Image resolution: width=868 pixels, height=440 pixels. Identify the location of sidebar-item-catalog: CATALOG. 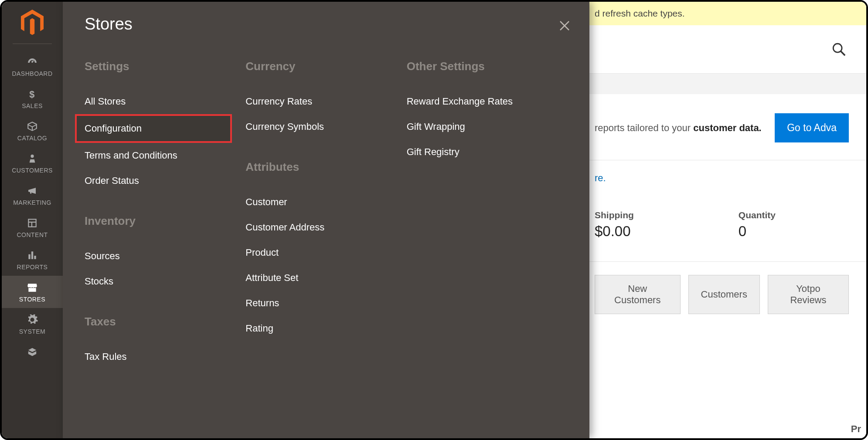
(32, 131).